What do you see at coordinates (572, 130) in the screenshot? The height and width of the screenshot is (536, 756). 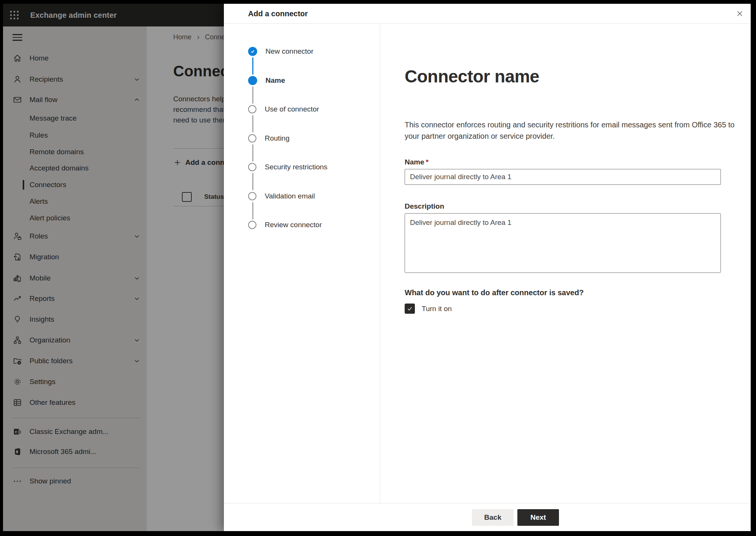 I see `step-description: This connector enforces routing and secu…` at bounding box center [572, 130].